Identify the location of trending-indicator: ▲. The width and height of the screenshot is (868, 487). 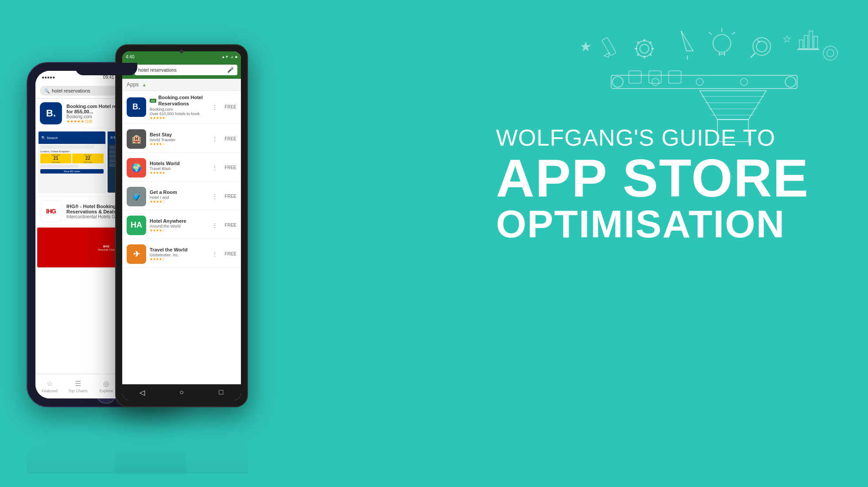
(144, 85).